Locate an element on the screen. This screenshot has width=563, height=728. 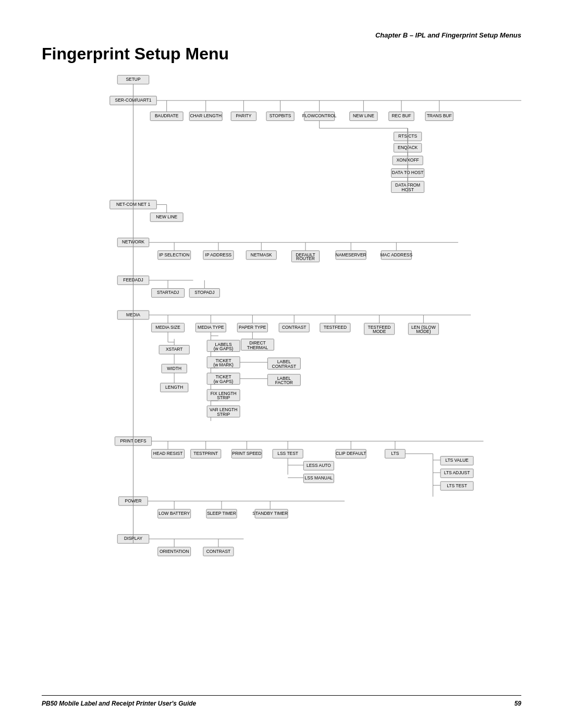
svg-text: TESTPRINT is located at coordinates (205, 453).